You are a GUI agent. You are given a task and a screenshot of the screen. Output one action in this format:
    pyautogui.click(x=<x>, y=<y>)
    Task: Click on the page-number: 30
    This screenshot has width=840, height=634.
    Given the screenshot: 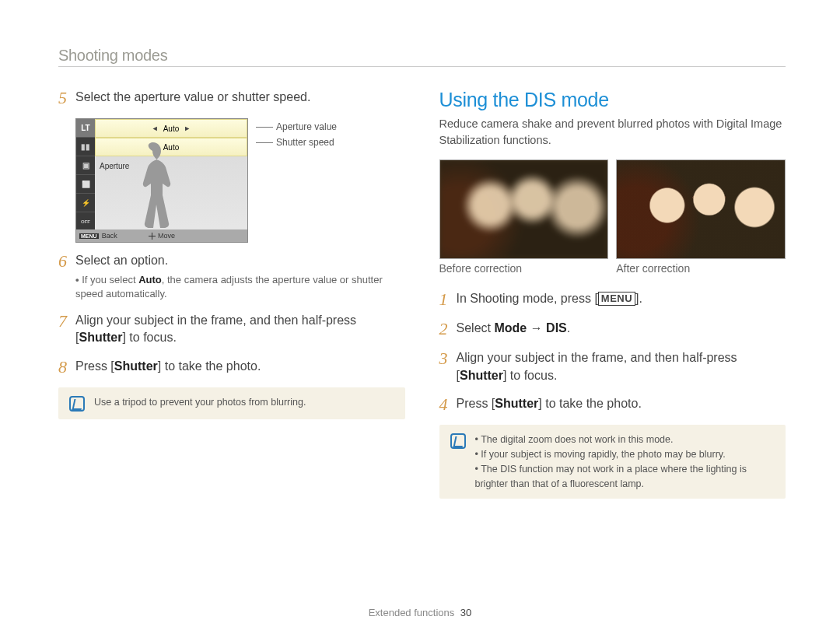 What is the action you would take?
    pyautogui.click(x=466, y=613)
    